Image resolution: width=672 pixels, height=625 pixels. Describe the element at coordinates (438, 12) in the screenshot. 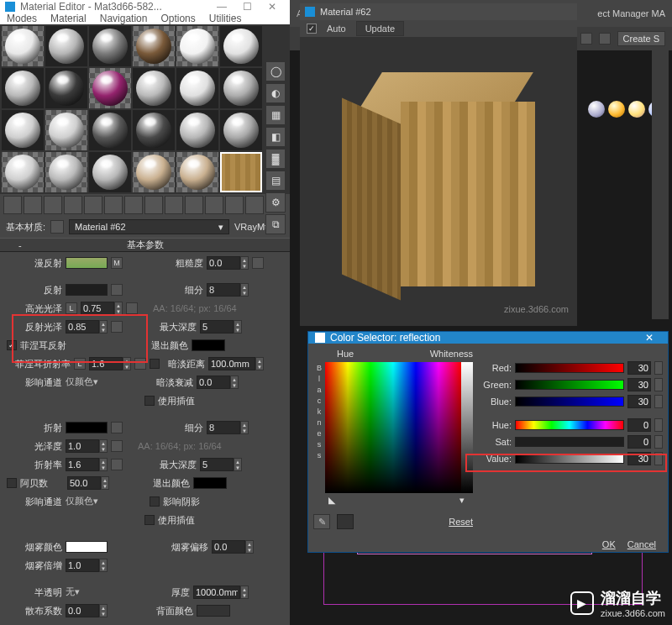

I see `preview-titlebar: Material #62` at that location.